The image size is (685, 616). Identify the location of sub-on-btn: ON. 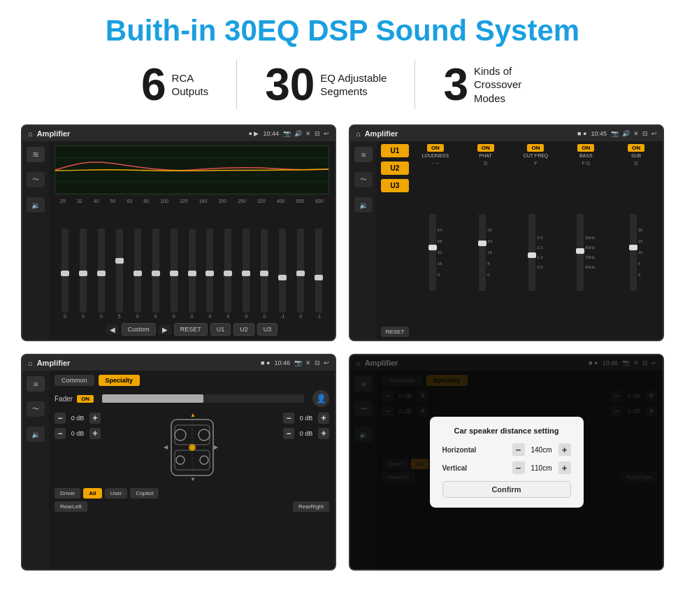
(636, 148).